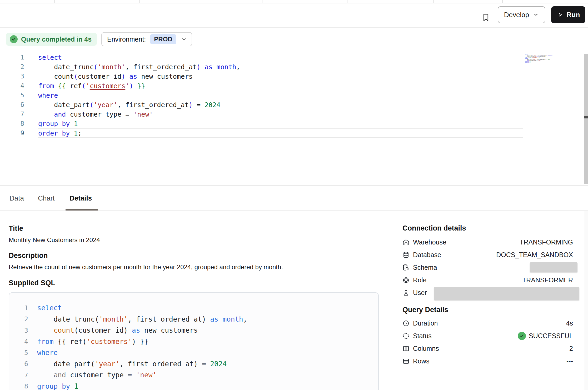  What do you see at coordinates (486, 18) in the screenshot?
I see `bookmark-button` at bounding box center [486, 18].